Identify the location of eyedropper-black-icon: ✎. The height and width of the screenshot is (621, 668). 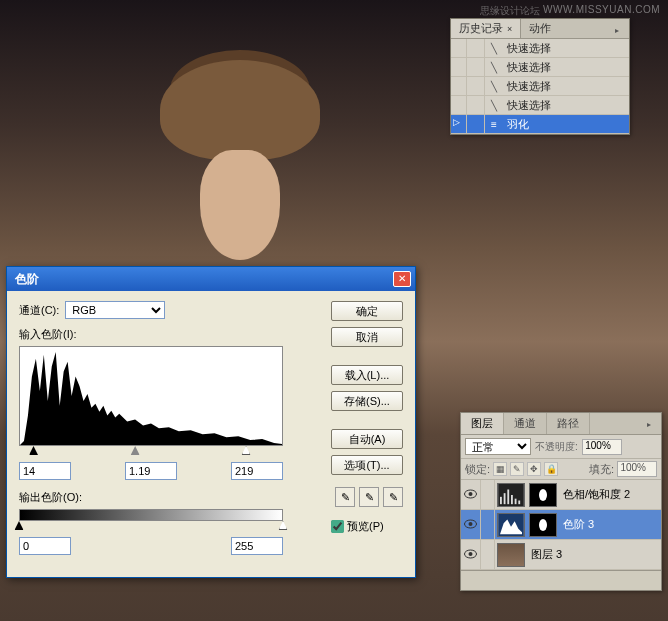
(345, 497).